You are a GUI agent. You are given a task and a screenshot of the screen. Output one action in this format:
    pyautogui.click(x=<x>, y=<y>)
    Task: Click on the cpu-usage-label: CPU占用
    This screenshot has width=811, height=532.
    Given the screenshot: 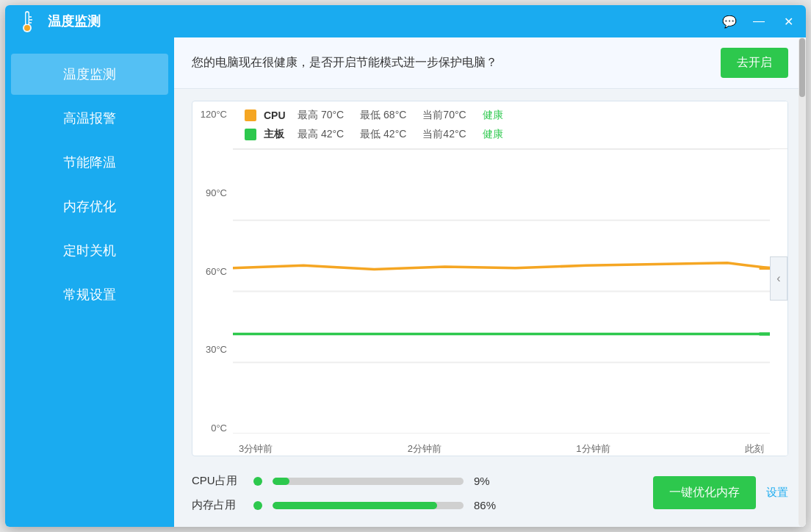 What is the action you would take?
    pyautogui.click(x=217, y=481)
    